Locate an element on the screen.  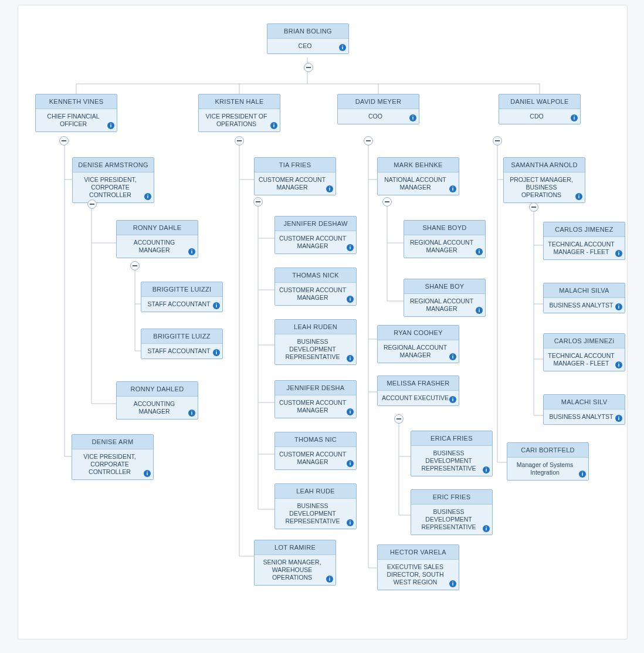
node-name: DENISE ARM is located at coordinates (113, 442).